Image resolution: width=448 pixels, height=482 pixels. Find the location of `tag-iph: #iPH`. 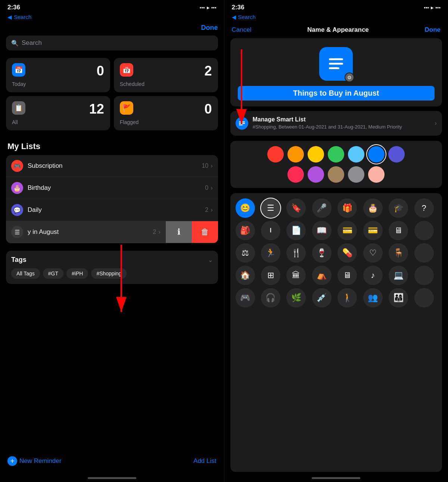

tag-iph: #iPH is located at coordinates (77, 274).